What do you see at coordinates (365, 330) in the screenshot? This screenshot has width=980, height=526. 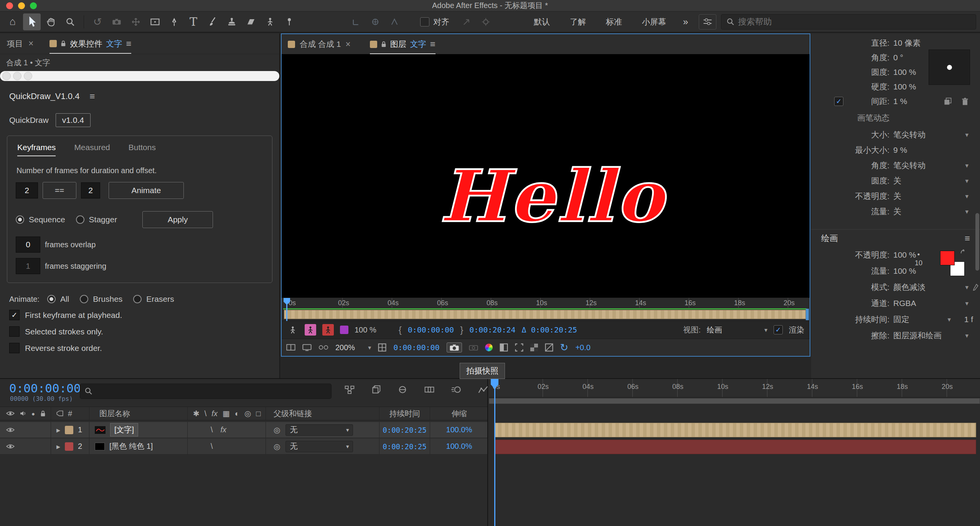 I see `overlay-opacity-value: 100 %` at bounding box center [365, 330].